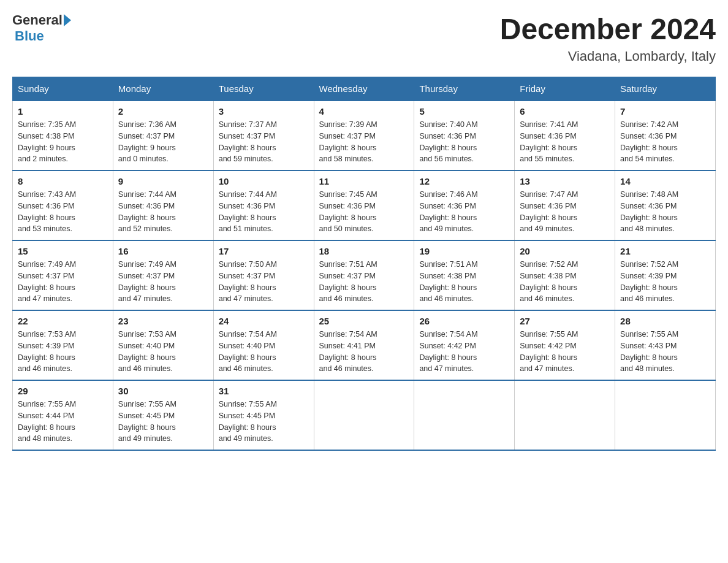  I want to click on day-detail: Sunrise: 7:55 AMSunset: 4:44 PMDaylight:…, so click(63, 422).